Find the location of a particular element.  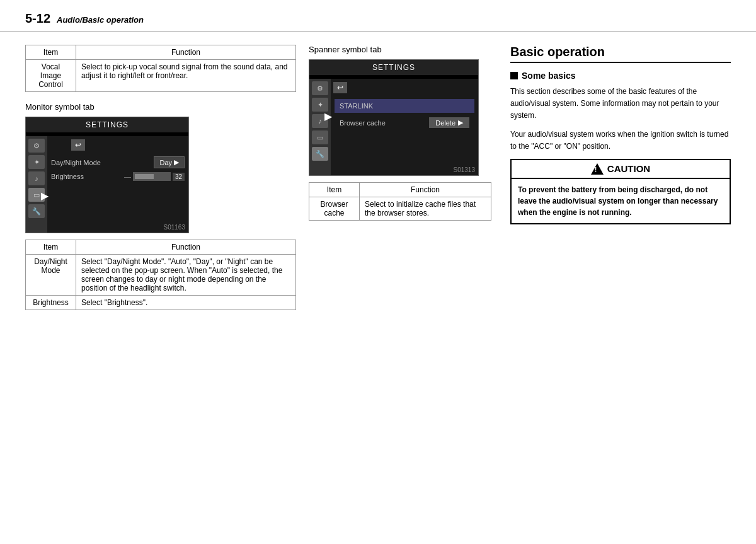

starlink-row: STARLINK is located at coordinates (404, 106).